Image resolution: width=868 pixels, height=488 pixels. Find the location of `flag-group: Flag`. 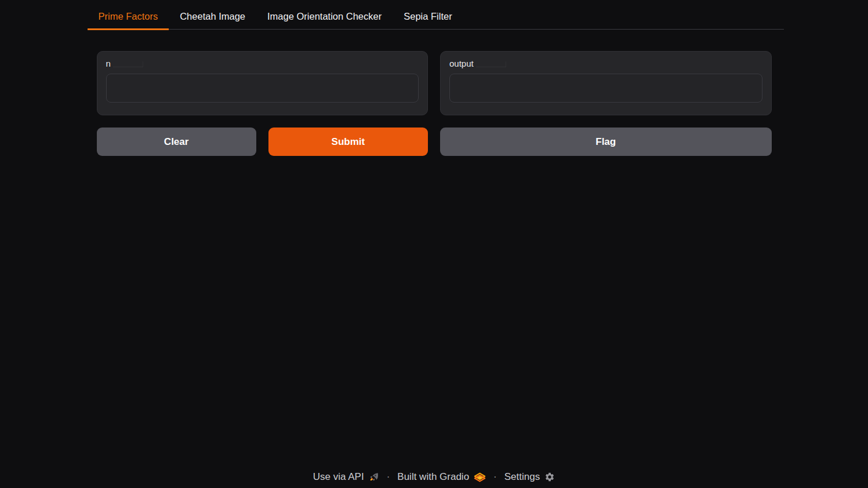

flag-group: Flag is located at coordinates (606, 141).